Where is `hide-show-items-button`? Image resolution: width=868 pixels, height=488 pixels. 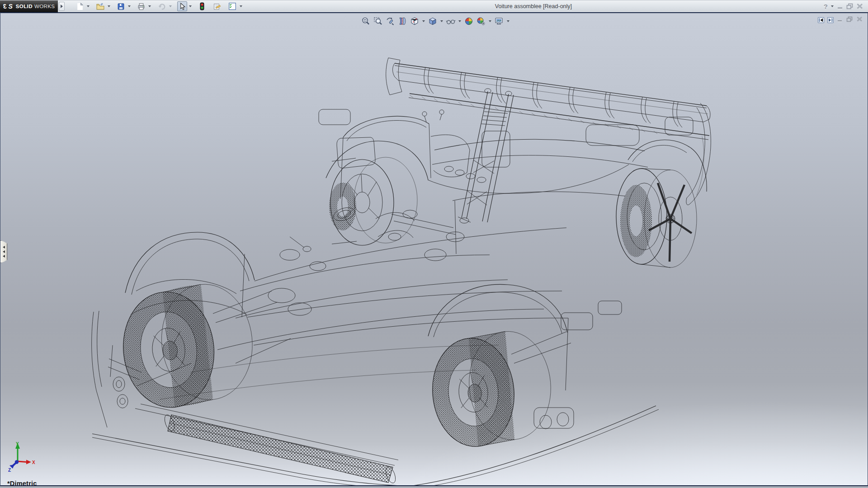
hide-show-items-button is located at coordinates (451, 21).